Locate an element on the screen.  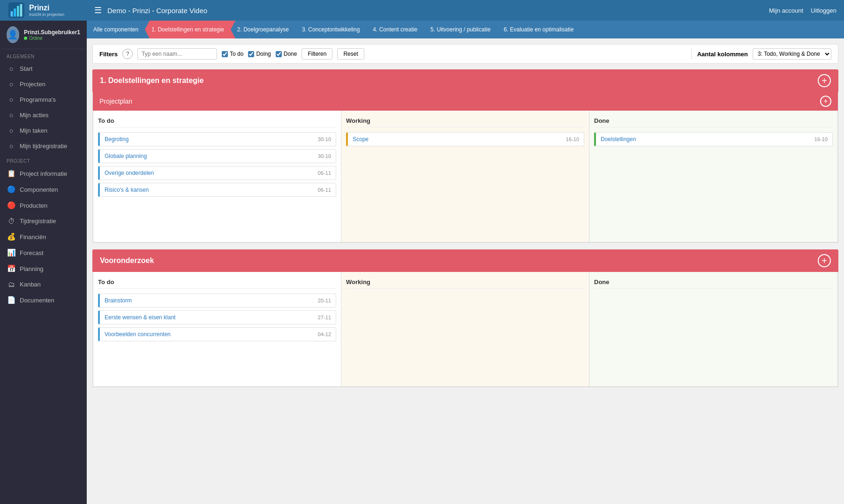
kanban-card: Risico's & kansen 06-11 is located at coordinates (217, 190).